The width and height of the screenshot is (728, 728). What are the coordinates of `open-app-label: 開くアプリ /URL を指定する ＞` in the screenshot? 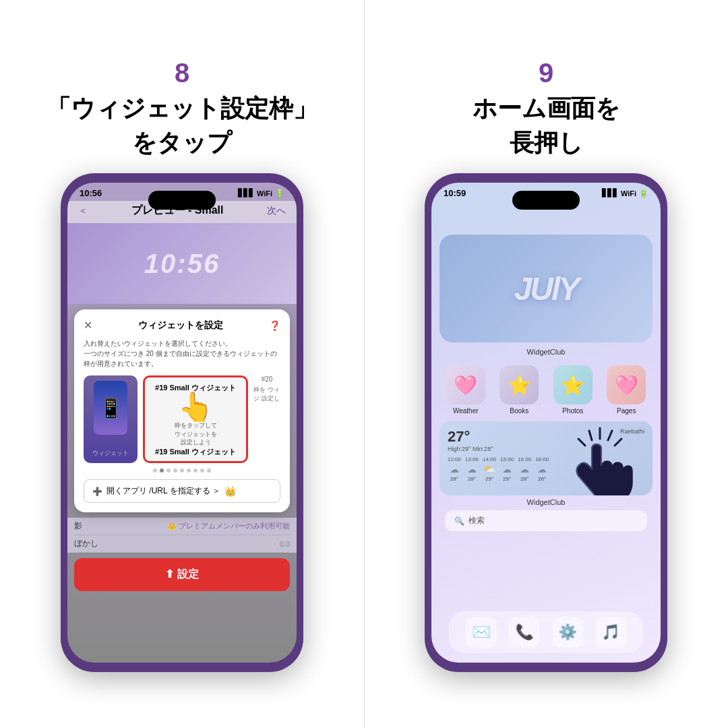 It's located at (163, 491).